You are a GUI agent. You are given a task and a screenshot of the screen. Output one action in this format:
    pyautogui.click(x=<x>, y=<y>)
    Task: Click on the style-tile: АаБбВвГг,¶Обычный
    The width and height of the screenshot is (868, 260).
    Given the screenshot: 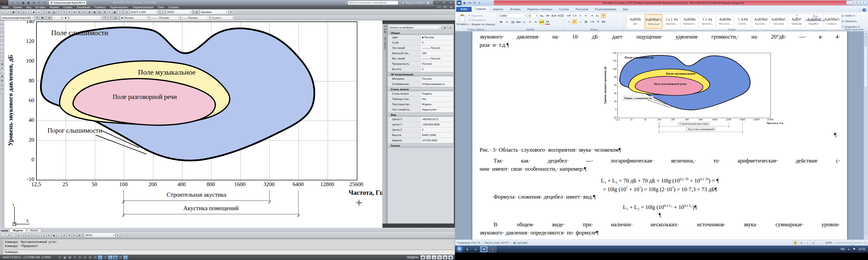 What is the action you would take?
    pyautogui.click(x=654, y=22)
    